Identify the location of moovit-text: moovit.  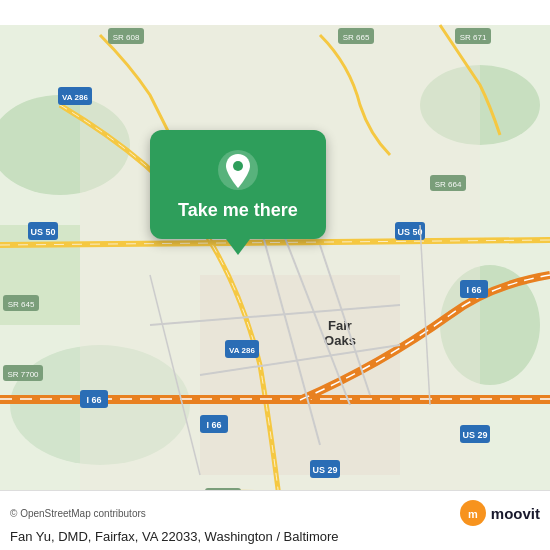
(516, 514).